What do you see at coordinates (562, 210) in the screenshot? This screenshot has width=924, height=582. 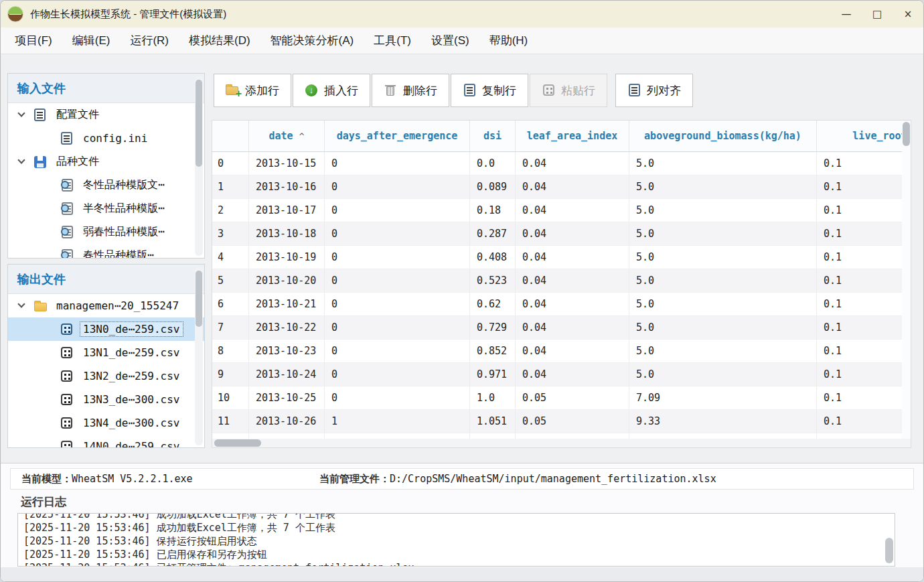 I see `table-row: 2 2013-10-17 0 0.18 0.04 5.0 0.1` at bounding box center [562, 210].